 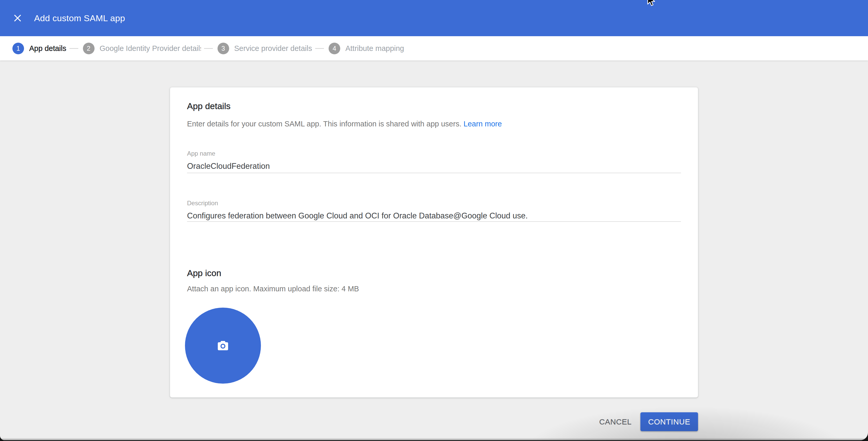 What do you see at coordinates (375, 49) in the screenshot?
I see `step-4-label: Attribute mapping` at bounding box center [375, 49].